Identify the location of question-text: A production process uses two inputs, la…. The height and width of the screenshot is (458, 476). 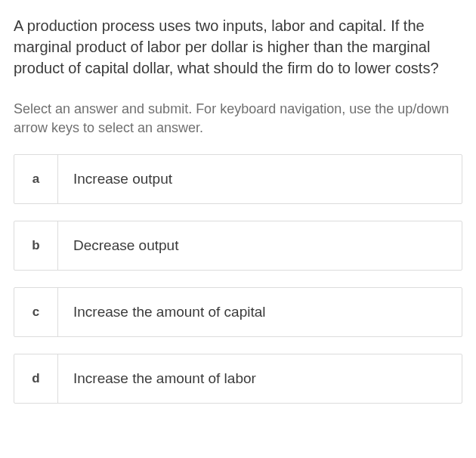
(238, 47).